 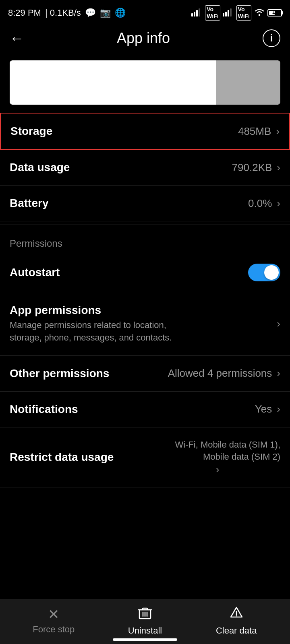 I want to click on other-permissions-chevron: ›, so click(x=279, y=374).